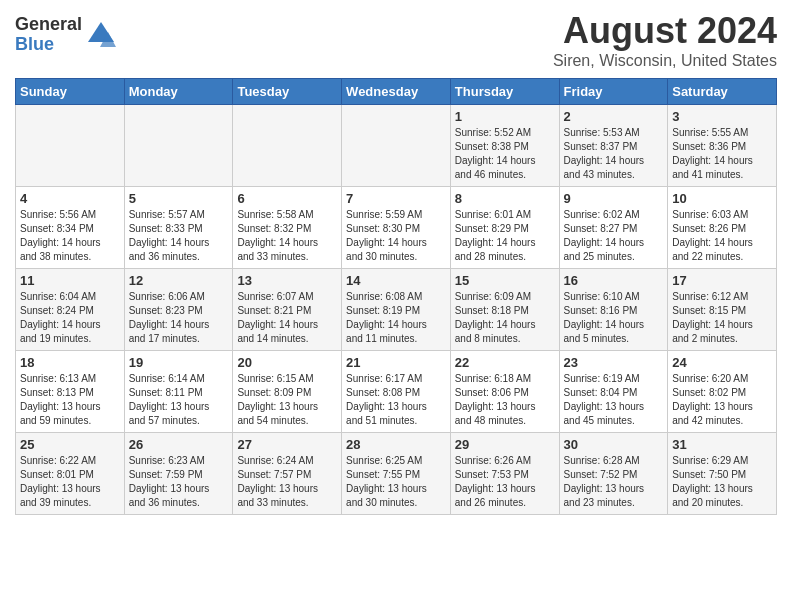 The width and height of the screenshot is (792, 612). Describe the element at coordinates (396, 228) in the screenshot. I see `calendar-week-2: 4Sunrise: 5:56 AM Sunset: 8:34 PM Daylig…` at that location.